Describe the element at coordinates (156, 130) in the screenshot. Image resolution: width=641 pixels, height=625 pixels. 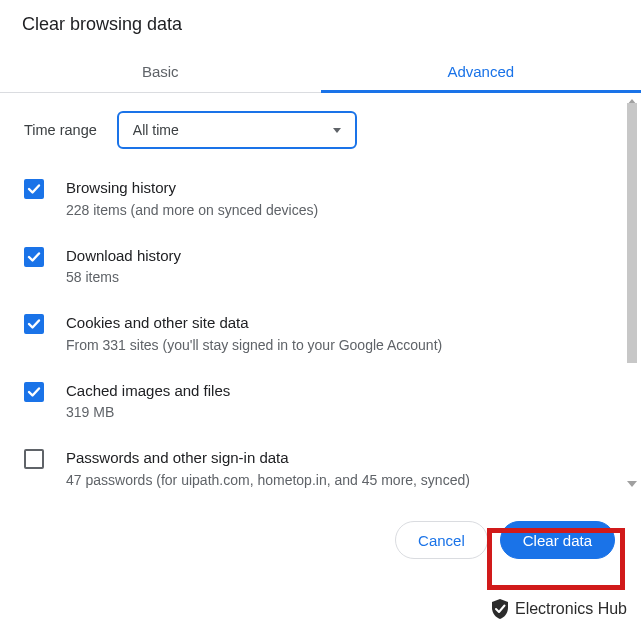
I see `time-range-value: All time` at that location.